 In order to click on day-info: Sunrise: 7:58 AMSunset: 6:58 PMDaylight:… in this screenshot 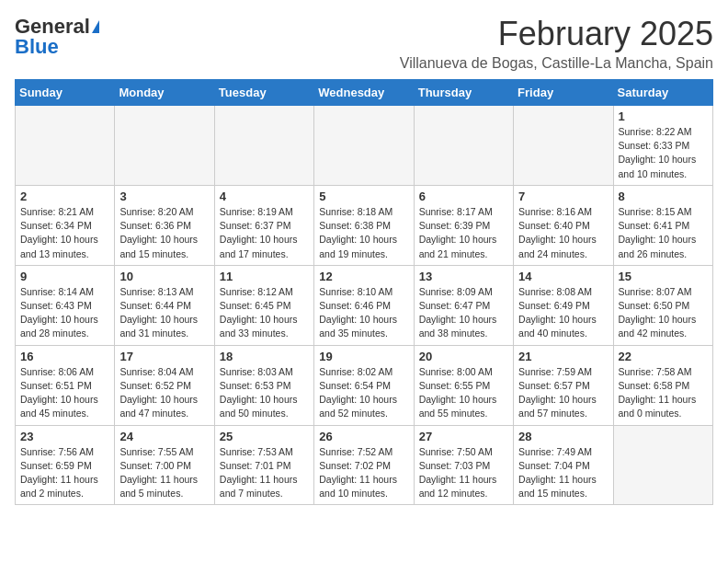, I will do `click(658, 393)`.